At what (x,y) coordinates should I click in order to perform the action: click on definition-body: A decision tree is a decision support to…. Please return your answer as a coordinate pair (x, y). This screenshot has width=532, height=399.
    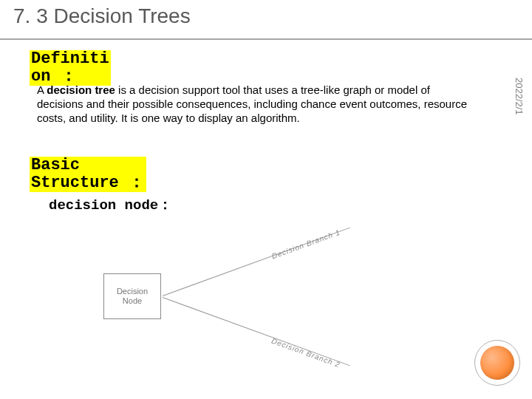
    Looking at the image, I should click on (257, 103).